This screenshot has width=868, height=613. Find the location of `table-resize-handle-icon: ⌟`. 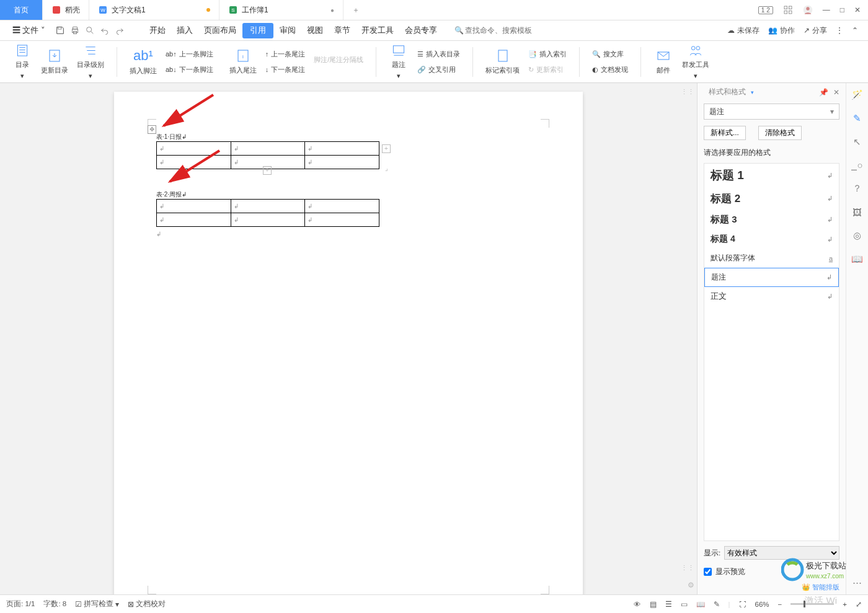

table-resize-handle-icon: ⌟ is located at coordinates (386, 169).